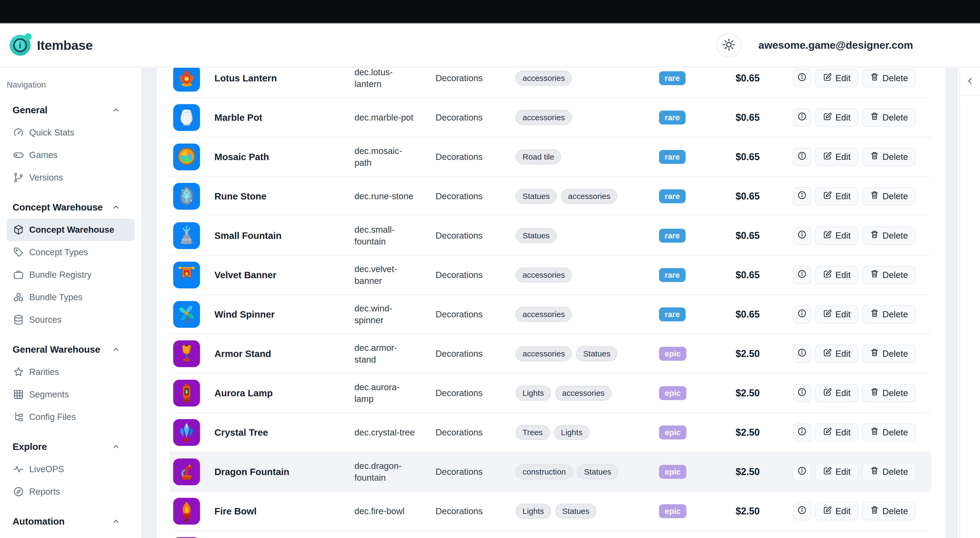  What do you see at coordinates (536, 236) in the screenshot?
I see `tag-pill: Statues` at bounding box center [536, 236].